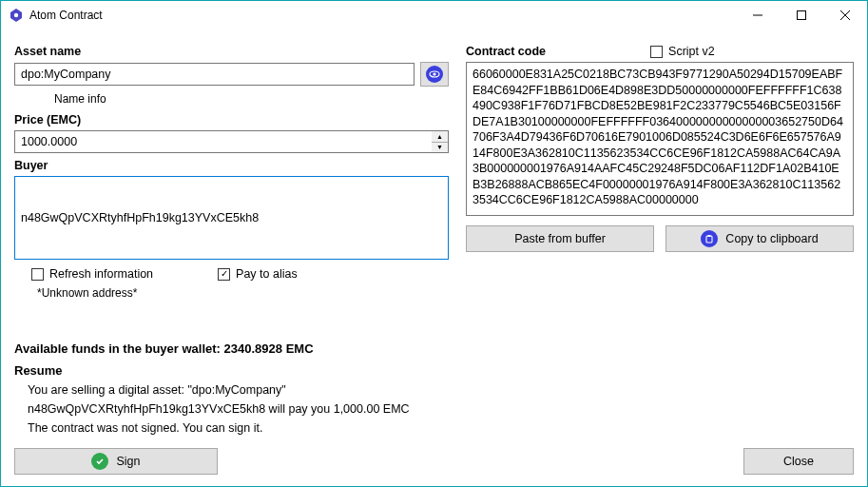  Describe the element at coordinates (232, 120) in the screenshot. I see `price-label: Price (EMC)` at that location.